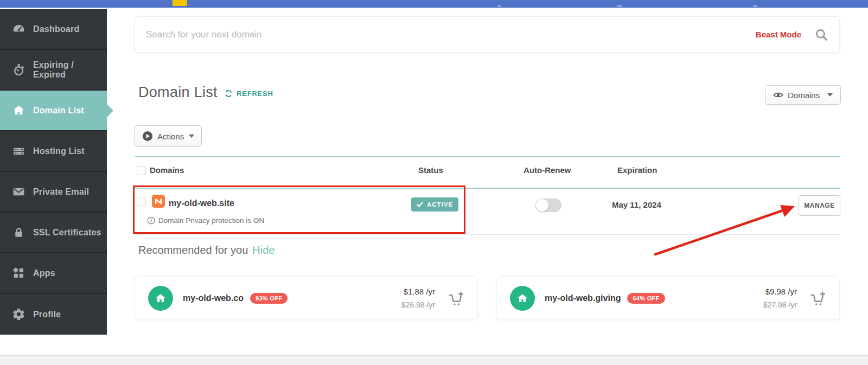 The image size is (868, 365). What do you see at coordinates (170, 137) in the screenshot?
I see `actions-label: Actions` at bounding box center [170, 137].